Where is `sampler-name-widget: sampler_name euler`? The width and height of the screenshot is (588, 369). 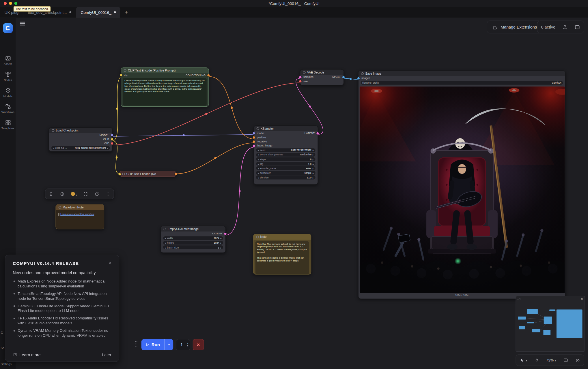 sampler-name-widget: sampler_name euler is located at coordinates (286, 168).